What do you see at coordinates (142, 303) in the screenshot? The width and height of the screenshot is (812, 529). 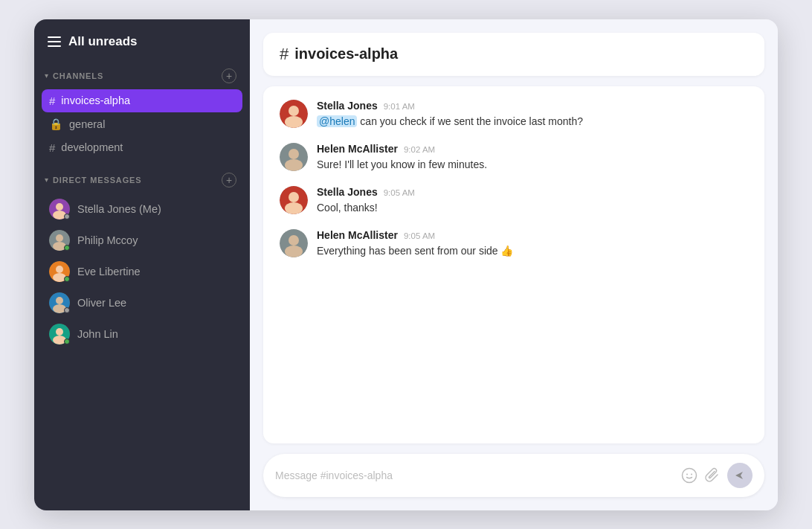 I see `dm-item-oliver: Oliver Lee` at bounding box center [142, 303].